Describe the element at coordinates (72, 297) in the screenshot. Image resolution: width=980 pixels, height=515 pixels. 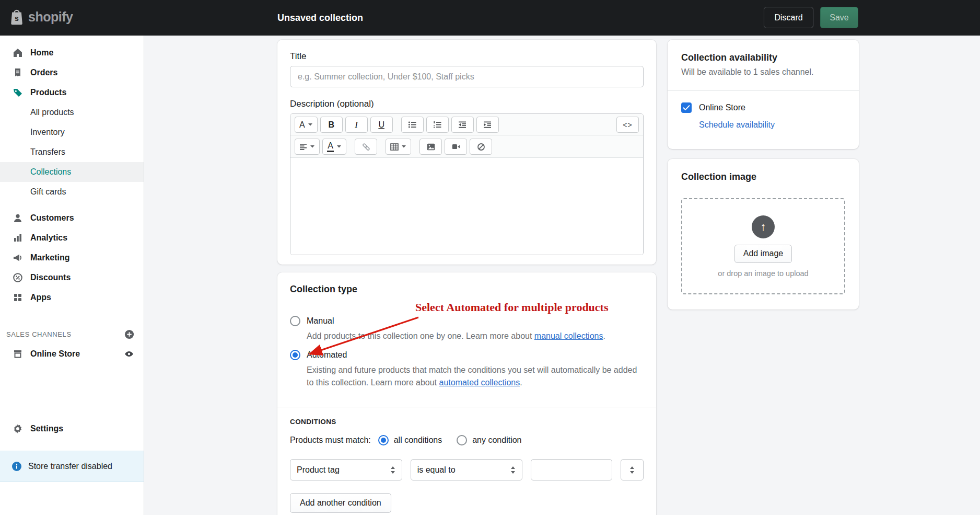
I see `sidebar-item-apps: Apps` at that location.